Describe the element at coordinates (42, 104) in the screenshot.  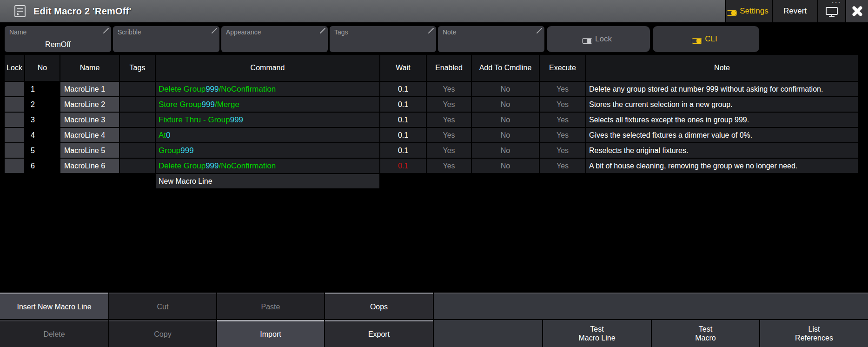
I see `cell-no: 2` at that location.